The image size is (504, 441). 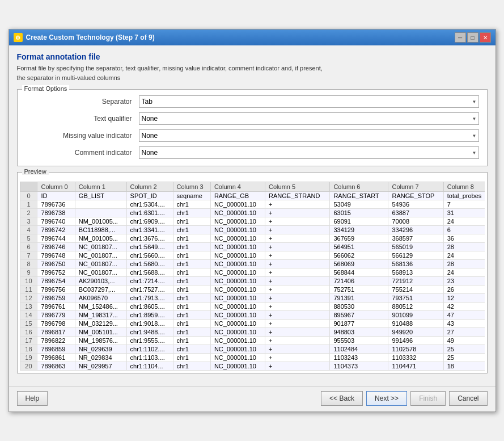 What do you see at coordinates (359, 230) in the screenshot?
I see `data-cell: 334129` at bounding box center [359, 230].